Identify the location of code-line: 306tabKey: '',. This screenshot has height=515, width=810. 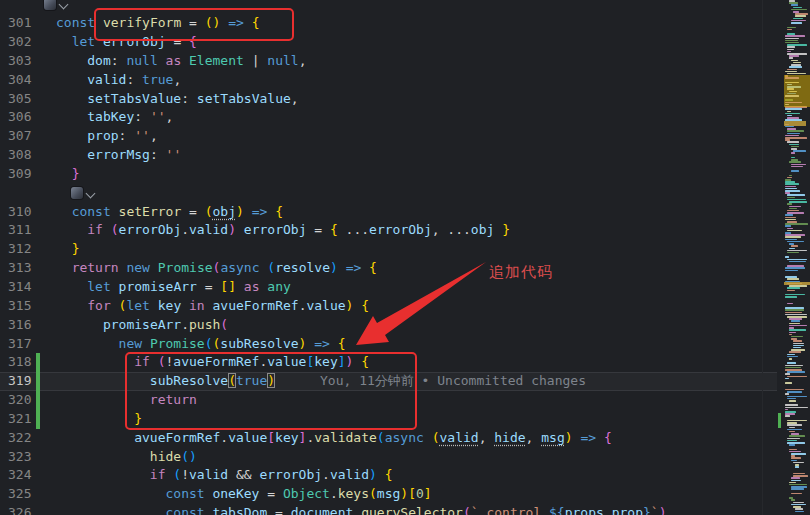
(405, 118).